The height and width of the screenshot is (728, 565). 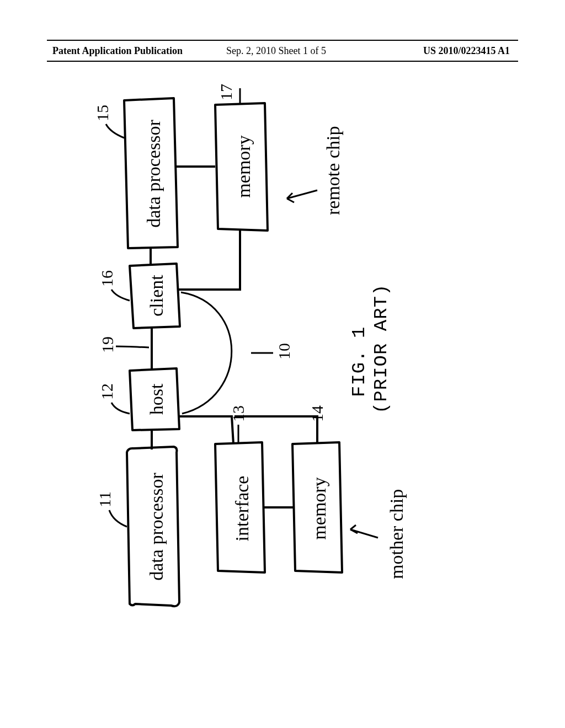 I want to click on label-data-processor-left: data processor, so click(x=157, y=527).